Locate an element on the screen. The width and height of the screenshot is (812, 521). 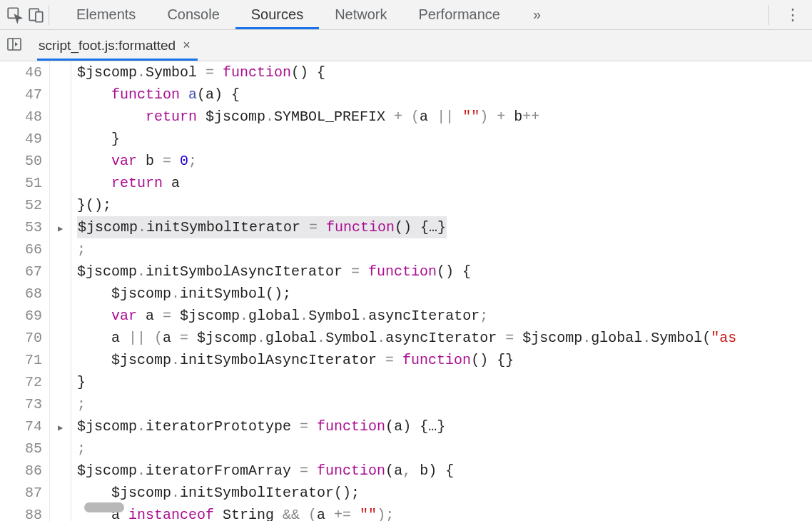
tabs-overflow-icon: » is located at coordinates (537, 14).